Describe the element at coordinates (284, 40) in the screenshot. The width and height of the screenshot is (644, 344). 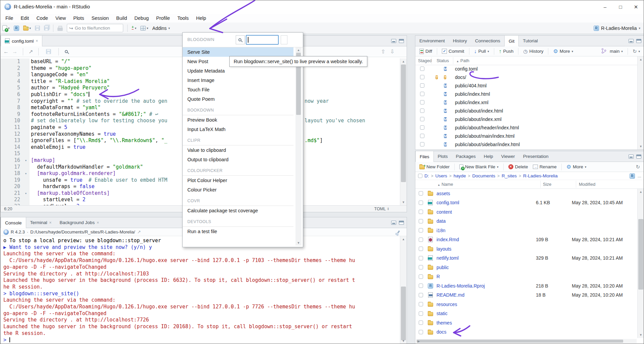
I see `search-clear-box` at that location.